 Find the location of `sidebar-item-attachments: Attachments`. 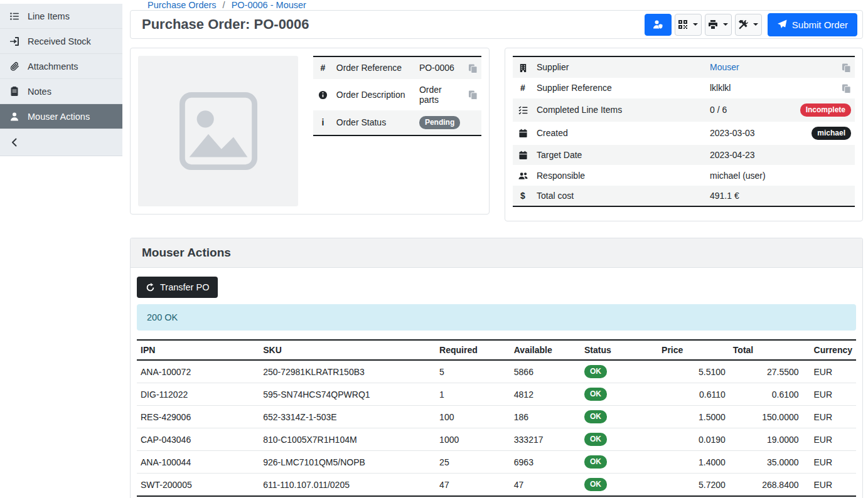

sidebar-item-attachments: Attachments is located at coordinates (62, 66).